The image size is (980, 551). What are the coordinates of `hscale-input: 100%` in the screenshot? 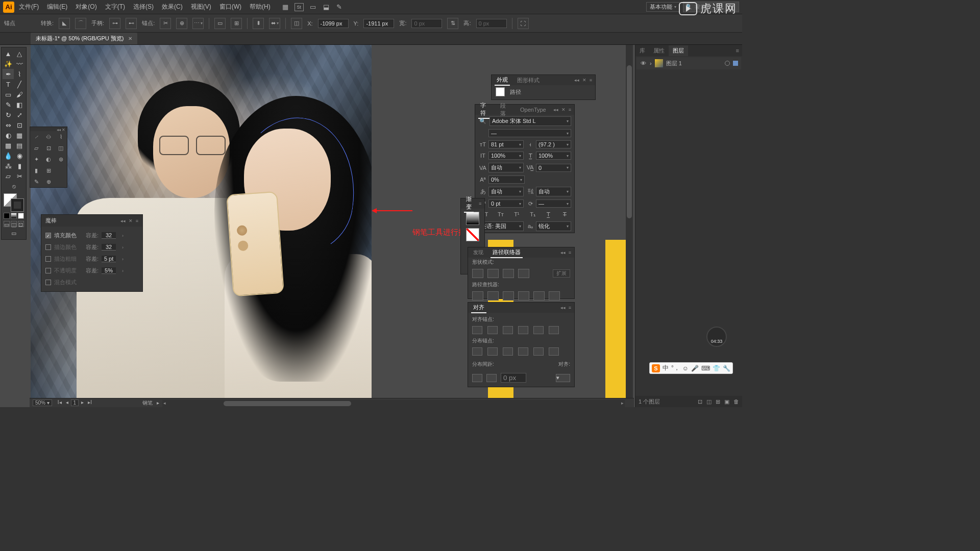 It's located at (553, 156).